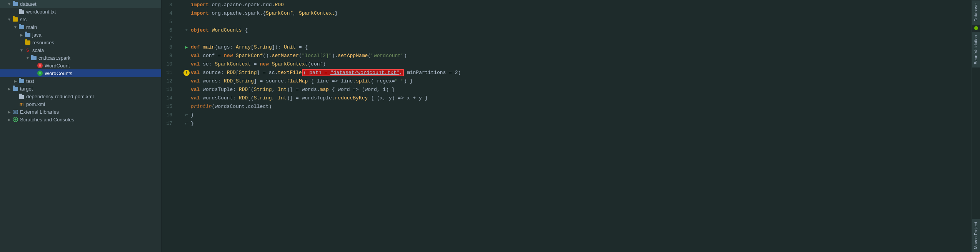 This screenshot has height=252, width=980. I want to click on sidebar-label-target: target, so click(26, 89).